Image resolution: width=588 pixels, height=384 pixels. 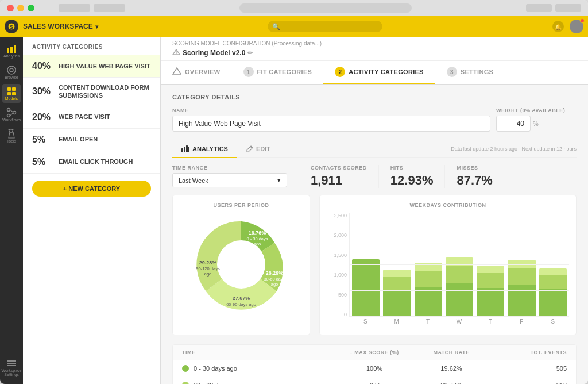 What do you see at coordinates (536, 120) in the screenshot?
I see `weight-field: WEIGHT (0% AVAILABLE) %` at bounding box center [536, 120].